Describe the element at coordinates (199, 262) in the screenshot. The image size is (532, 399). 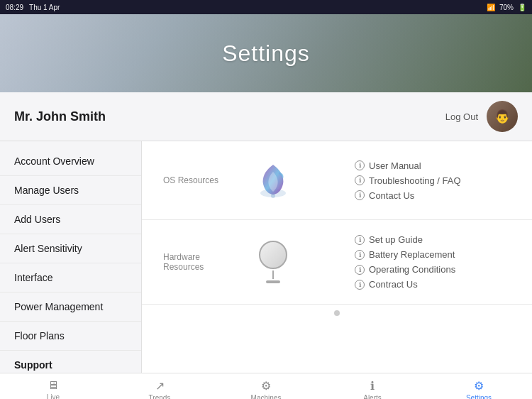
I see `hardware-resources-label: Hardware Resources` at that location.